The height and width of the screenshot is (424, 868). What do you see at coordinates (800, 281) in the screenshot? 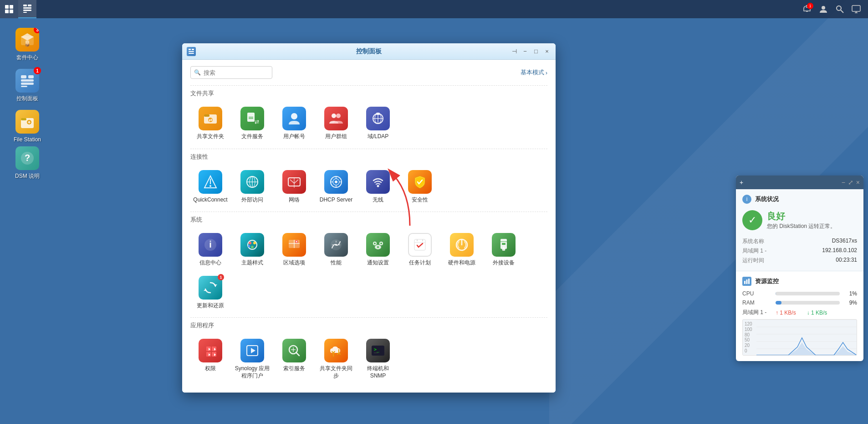
I see `resource-header: 资源监控` at bounding box center [800, 281].